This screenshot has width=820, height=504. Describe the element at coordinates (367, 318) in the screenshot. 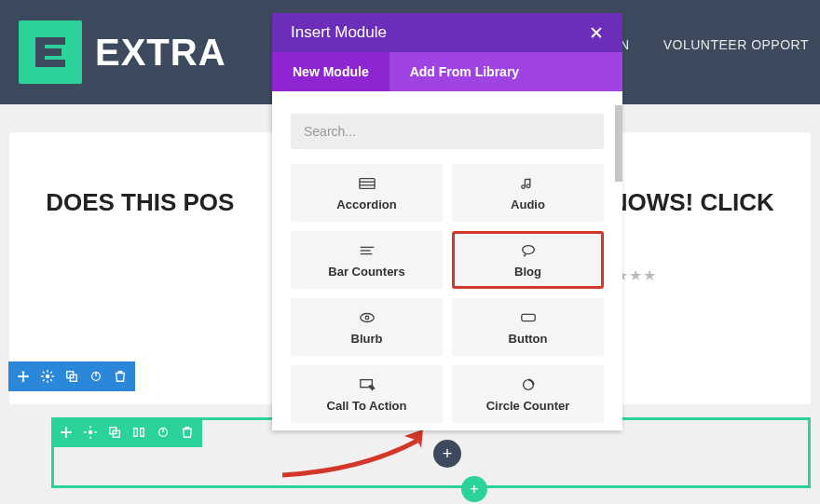

I see `eye-icon` at that location.